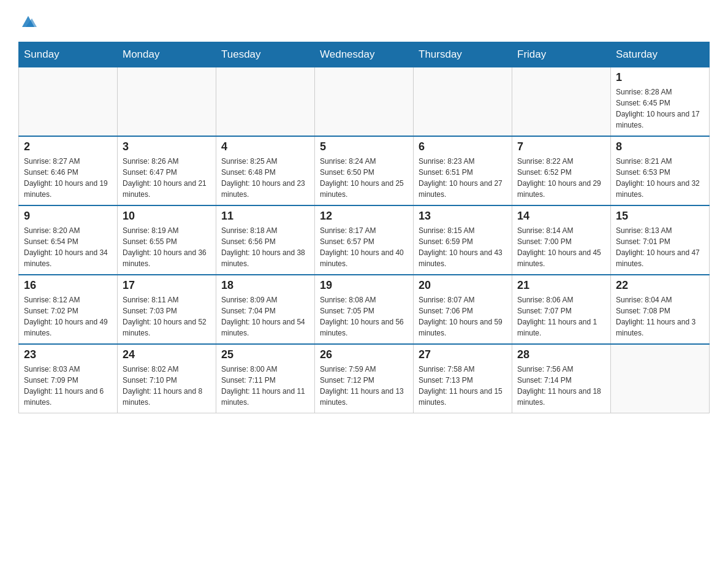  Describe the element at coordinates (561, 286) in the screenshot. I see `day-number: 21` at that location.